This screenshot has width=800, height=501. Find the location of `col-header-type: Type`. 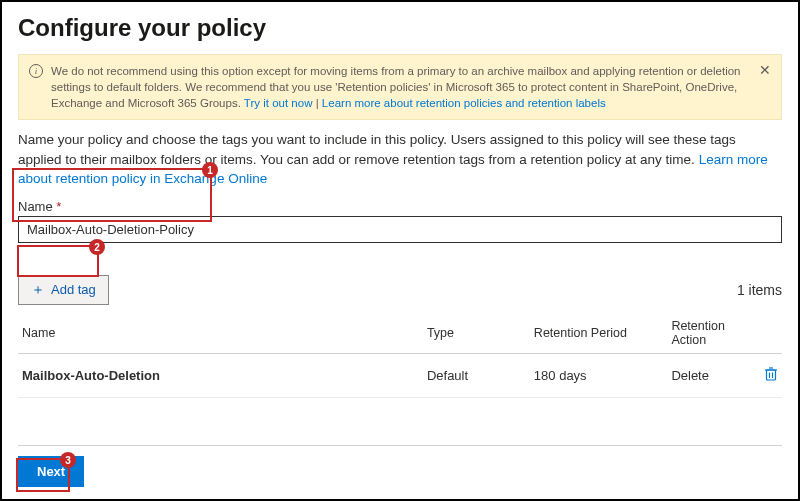

col-header-type: Type is located at coordinates (476, 334).